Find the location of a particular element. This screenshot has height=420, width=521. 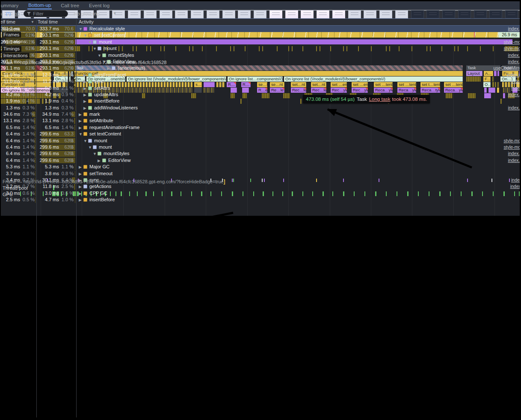

grouping-caret-icon: ▼ is located at coordinates (115, 13).